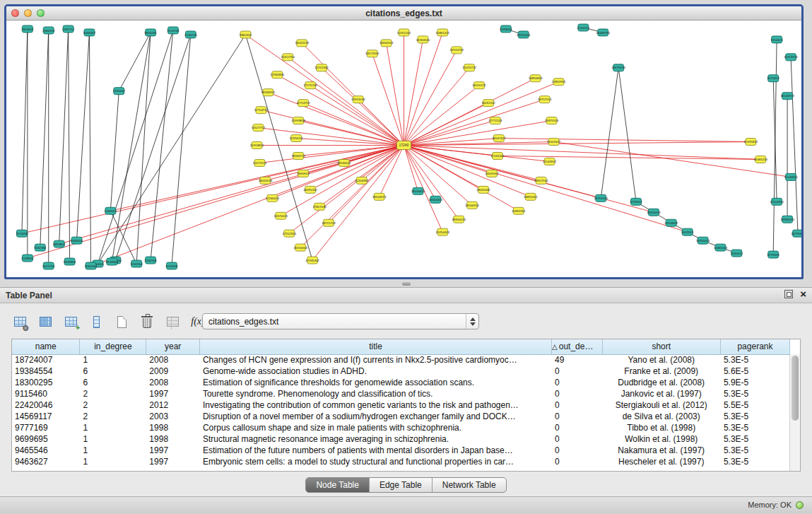  I want to click on new-file-button, so click(122, 322).